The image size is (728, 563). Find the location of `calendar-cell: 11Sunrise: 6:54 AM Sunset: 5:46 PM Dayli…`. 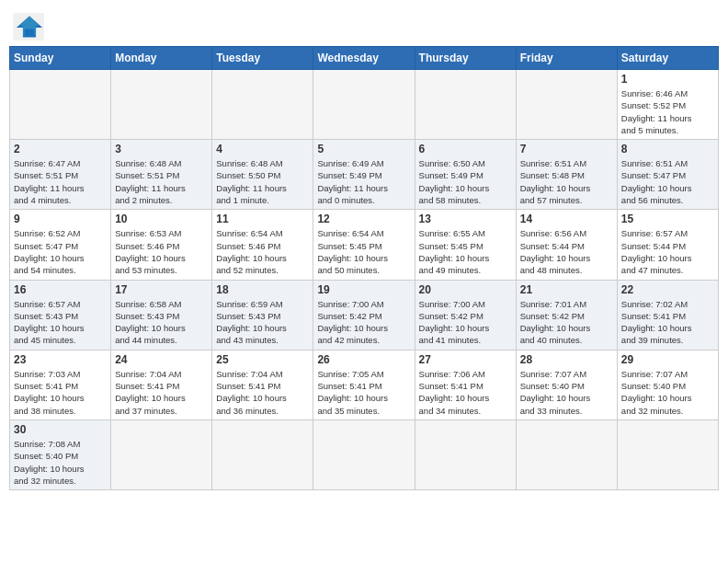

calendar-cell: 11Sunrise: 6:54 AM Sunset: 5:46 PM Dayli… is located at coordinates (263, 245).